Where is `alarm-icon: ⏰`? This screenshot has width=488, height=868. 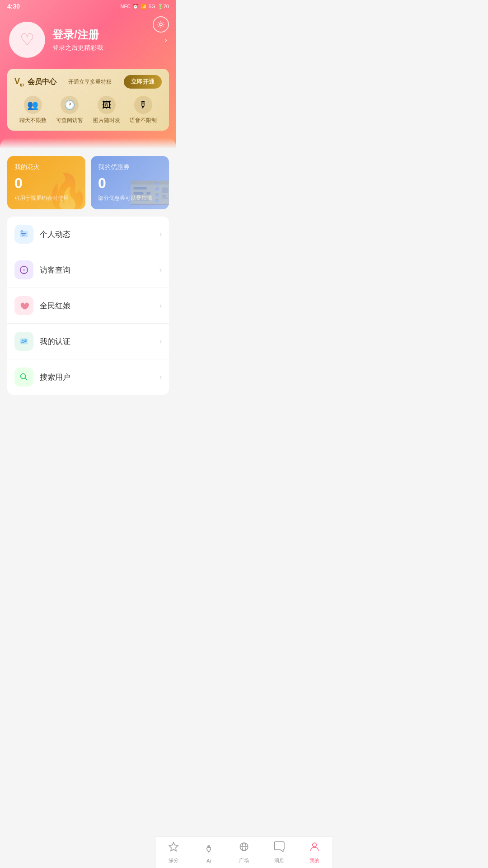 alarm-icon: ⏰ is located at coordinates (136, 6).